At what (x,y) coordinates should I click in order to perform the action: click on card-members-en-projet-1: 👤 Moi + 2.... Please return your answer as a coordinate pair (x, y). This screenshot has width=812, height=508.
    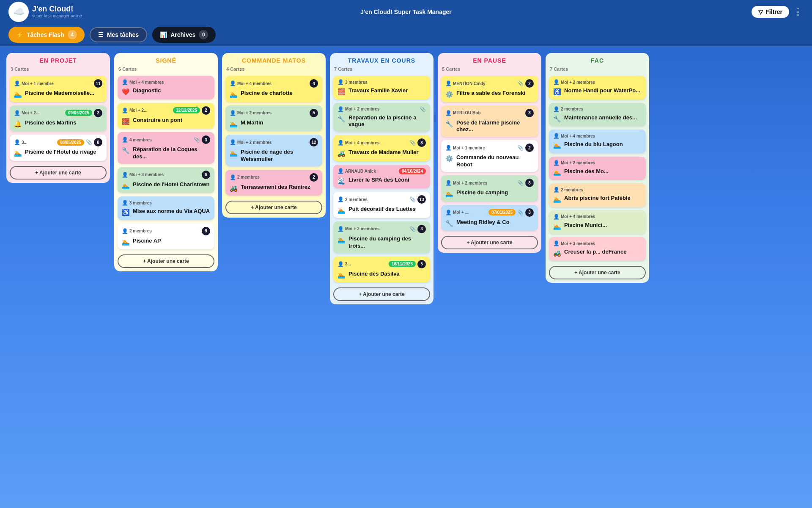
    Looking at the image, I should click on (27, 113).